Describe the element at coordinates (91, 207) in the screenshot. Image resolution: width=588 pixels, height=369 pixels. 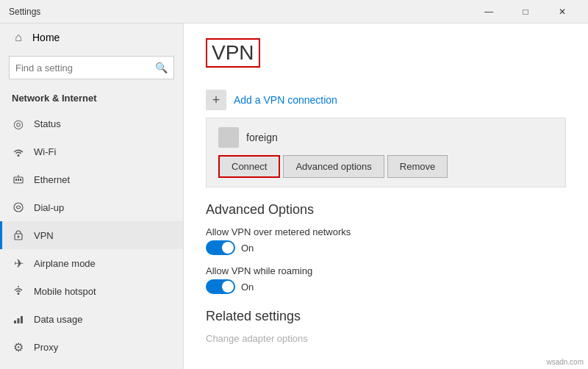
I see `sidebar-item-dialup: Dial-up` at that location.